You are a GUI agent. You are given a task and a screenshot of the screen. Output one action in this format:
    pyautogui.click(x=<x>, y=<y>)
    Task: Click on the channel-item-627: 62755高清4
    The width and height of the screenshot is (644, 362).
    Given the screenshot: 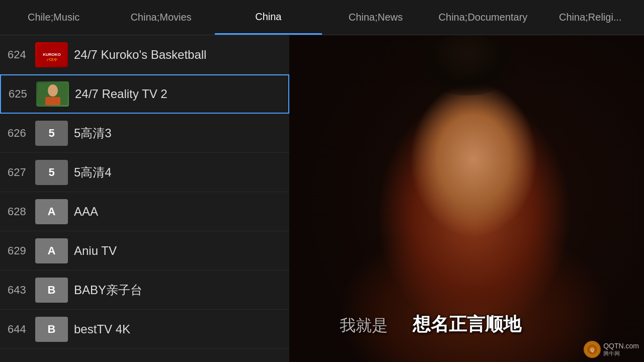 What is the action you would take?
    pyautogui.click(x=145, y=172)
    